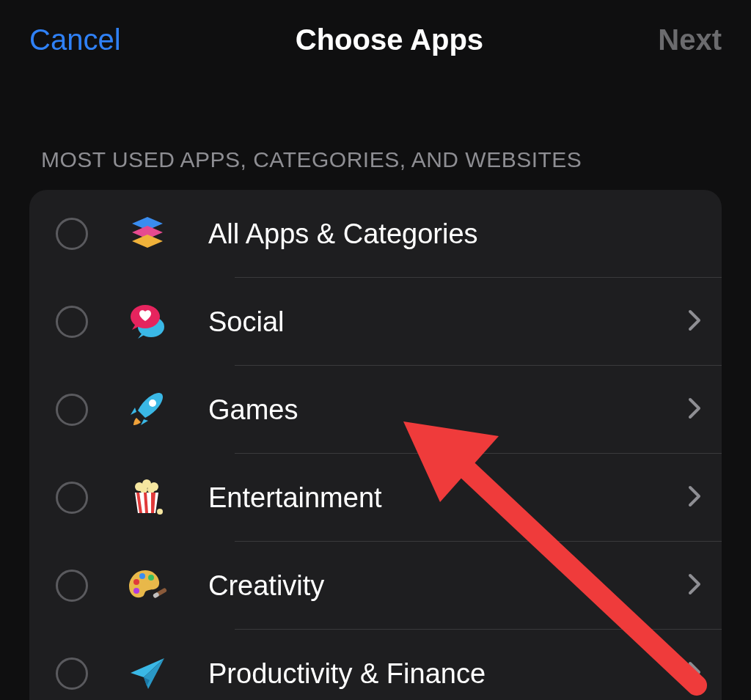  I want to click on row-label: Social, so click(444, 323).